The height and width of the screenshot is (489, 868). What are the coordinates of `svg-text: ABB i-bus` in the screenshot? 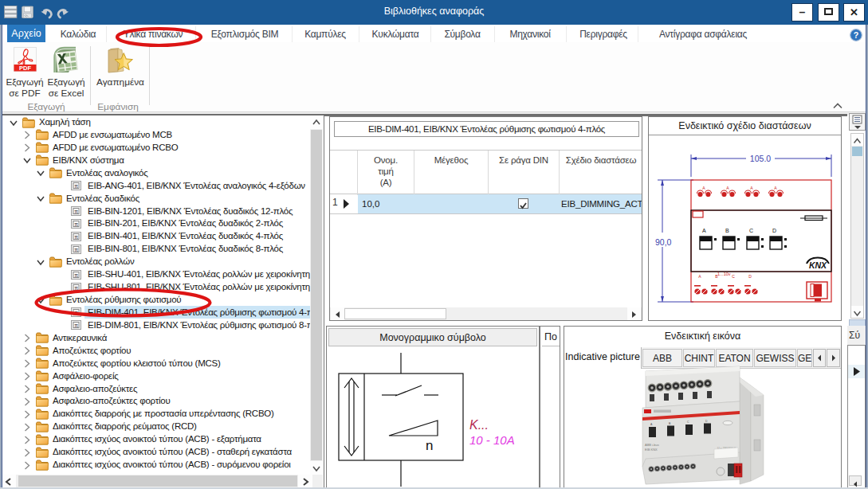 It's located at (652, 444).